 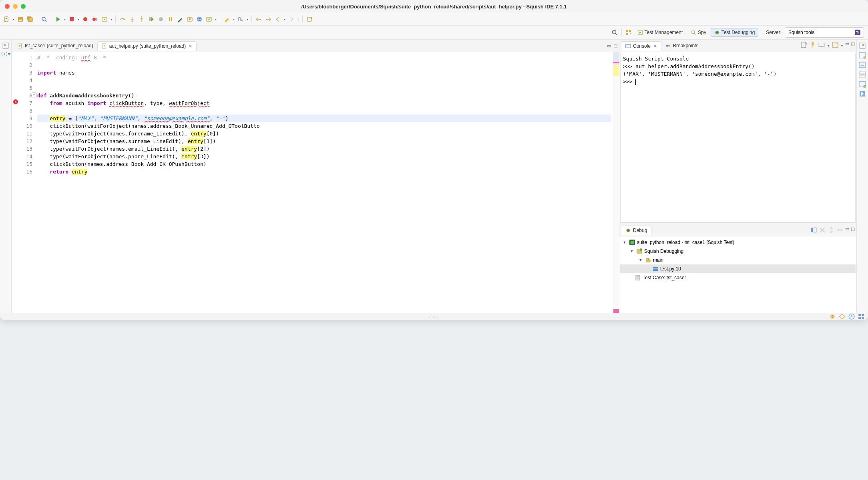 I want to click on pause-icon, so click(x=171, y=19).